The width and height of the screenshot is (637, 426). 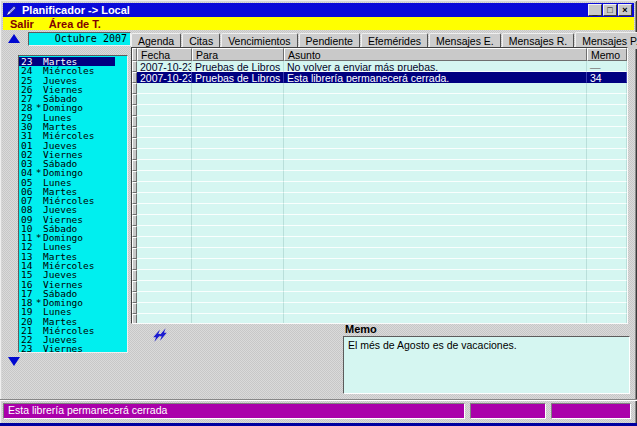 I want to click on tab-agenda: Agenda, so click(x=156, y=40).